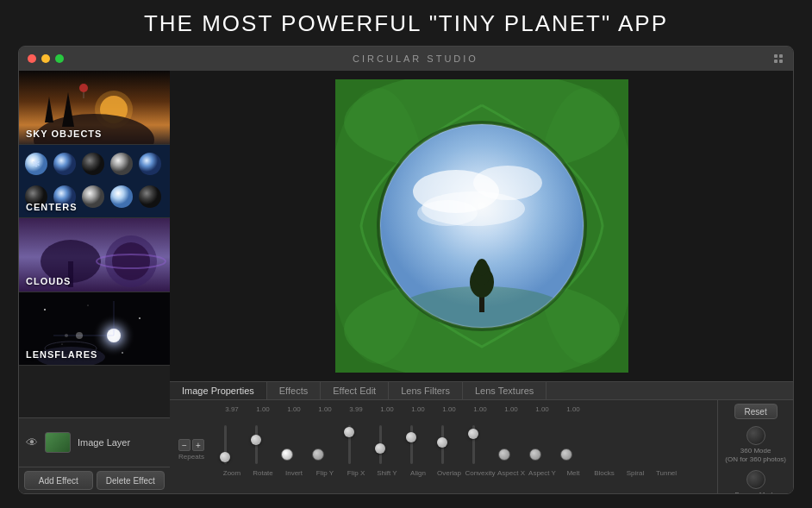 This screenshot has height=508, width=812. Describe the element at coordinates (480, 409) in the screenshot. I see `val-convexity: 1.00` at that location.